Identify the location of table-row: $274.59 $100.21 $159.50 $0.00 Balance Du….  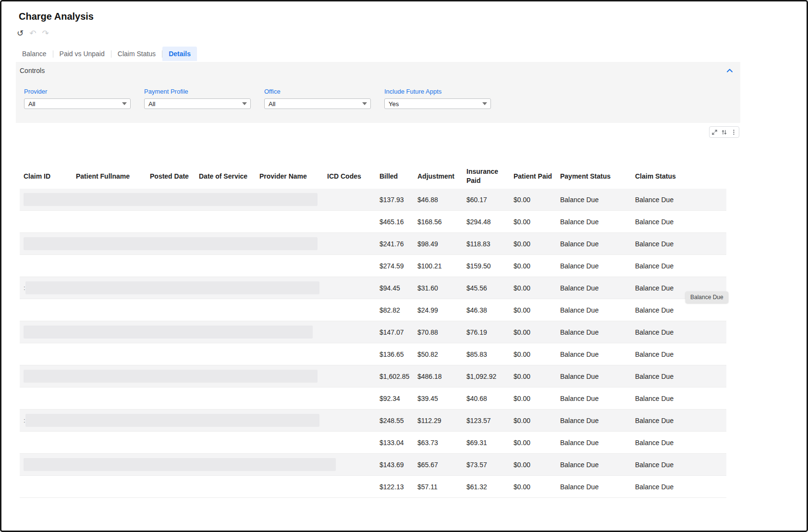
(373, 266).